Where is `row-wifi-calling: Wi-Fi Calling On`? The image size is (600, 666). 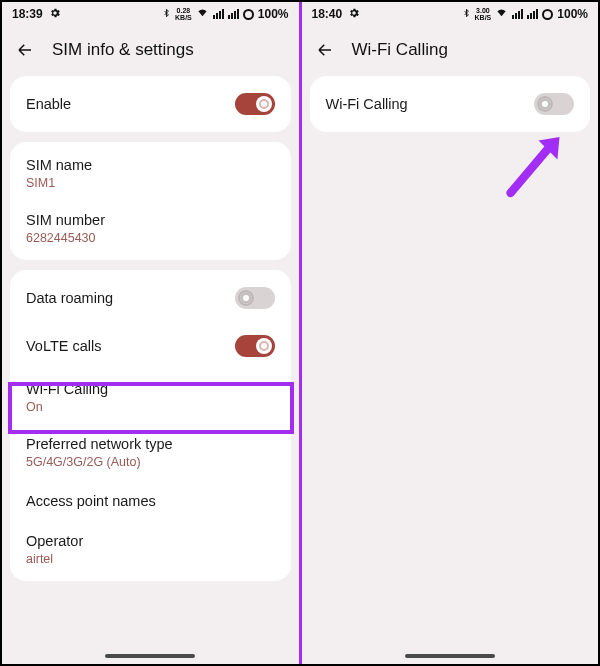
row-wifi-calling: Wi-Fi Calling On is located at coordinates (150, 398).